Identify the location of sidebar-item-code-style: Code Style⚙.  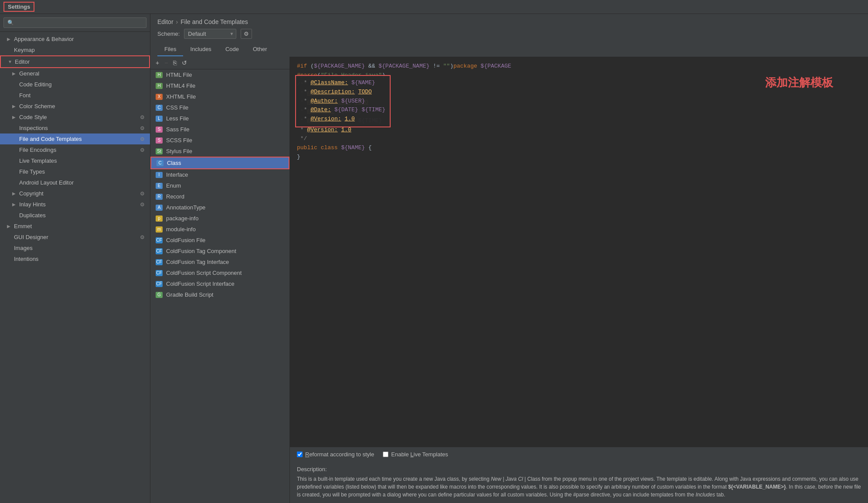
(75, 117).